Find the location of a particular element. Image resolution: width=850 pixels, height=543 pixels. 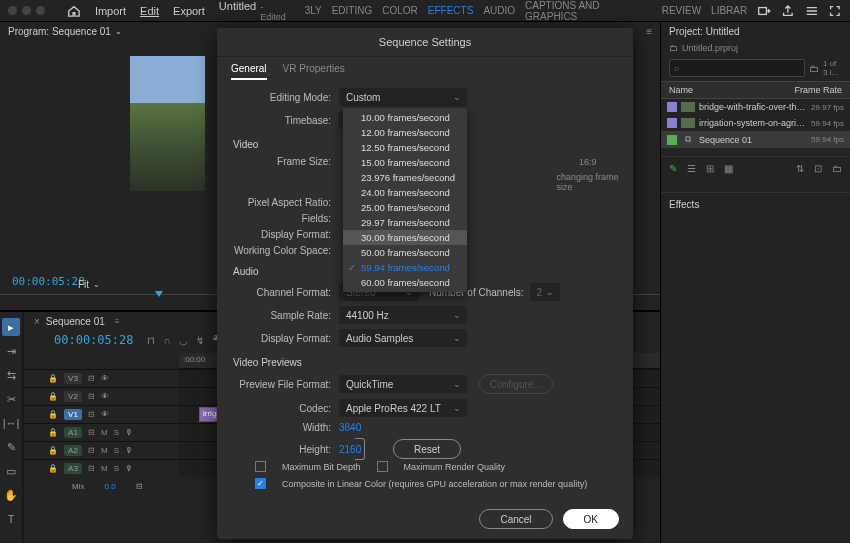

ws-tab: CAPTIONS AND GRAPHICS is located at coordinates (588, 11).